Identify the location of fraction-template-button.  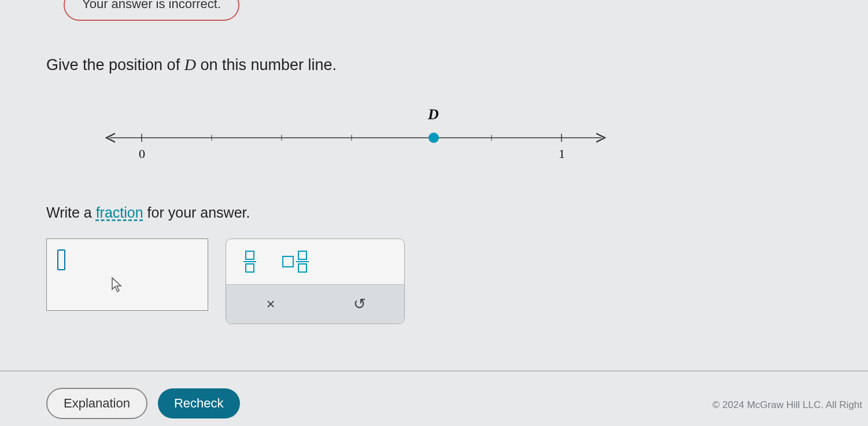
(250, 262).